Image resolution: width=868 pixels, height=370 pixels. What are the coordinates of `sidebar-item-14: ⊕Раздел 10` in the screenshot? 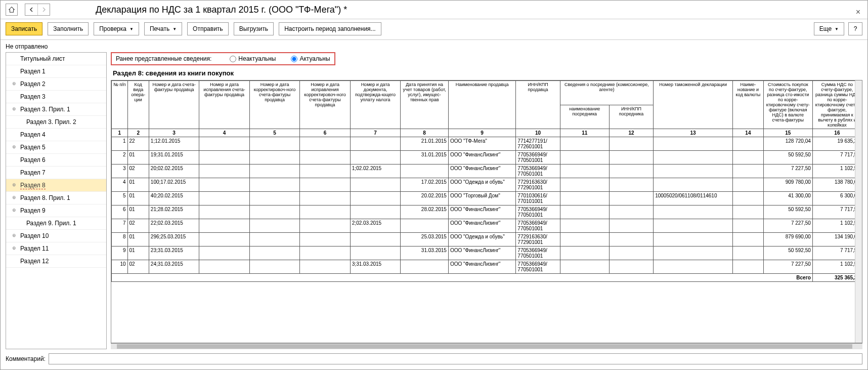 It's located at (56, 236).